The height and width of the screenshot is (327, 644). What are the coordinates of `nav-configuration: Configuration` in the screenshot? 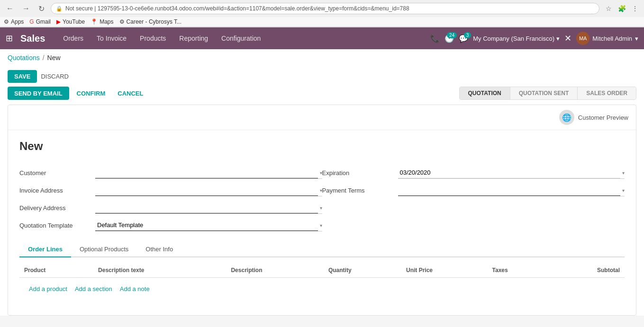 It's located at (241, 38).